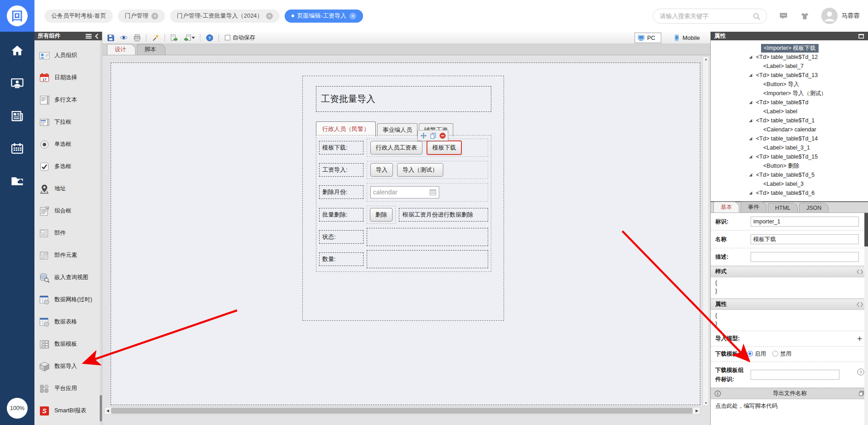 This screenshot has height=425, width=868. What do you see at coordinates (137, 38) in the screenshot?
I see `print-button` at bounding box center [137, 38].